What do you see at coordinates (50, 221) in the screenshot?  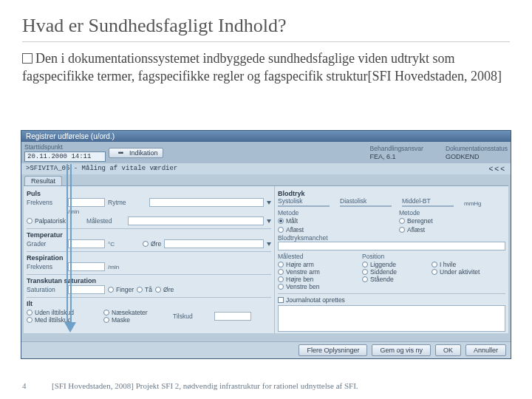 I see `label-palpatorisk: Palpatorisk` at bounding box center [50, 221].